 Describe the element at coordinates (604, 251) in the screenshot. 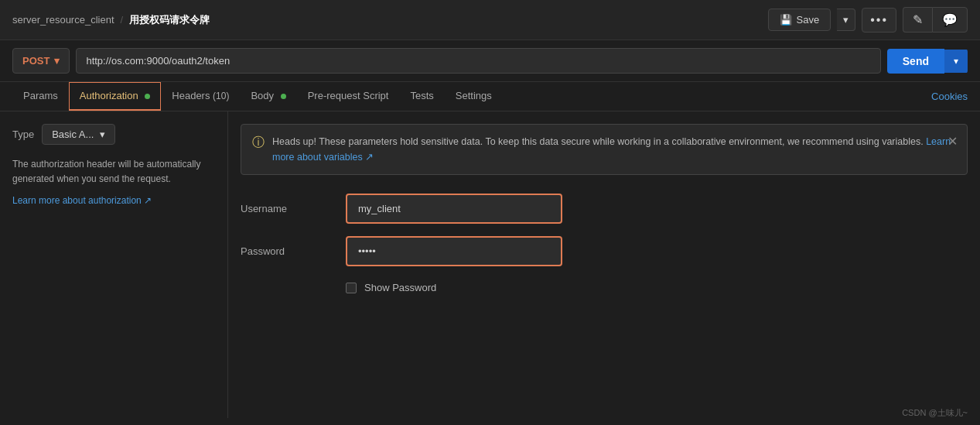

I see `password-row: Password` at that location.